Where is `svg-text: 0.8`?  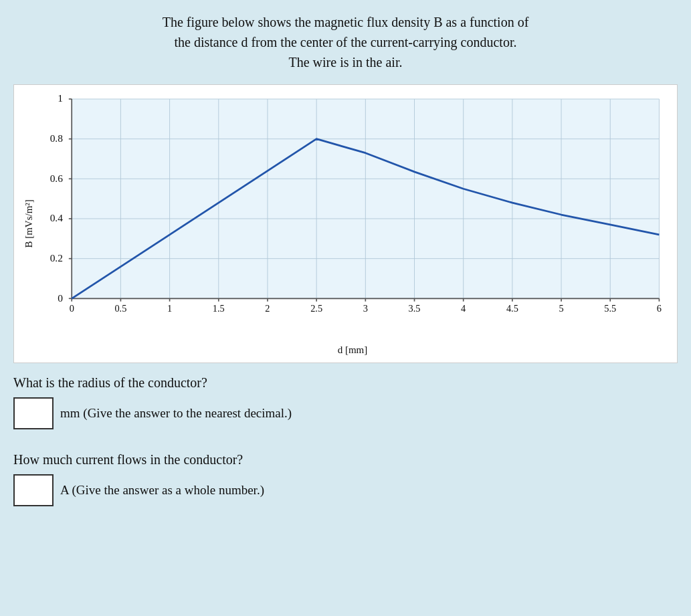
svg-text: 0.8 is located at coordinates (57, 138).